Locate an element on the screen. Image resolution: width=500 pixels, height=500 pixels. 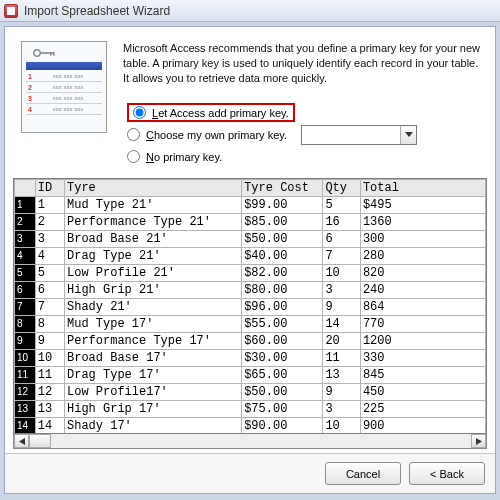
row-number: 5 is located at coordinates (26, 272).